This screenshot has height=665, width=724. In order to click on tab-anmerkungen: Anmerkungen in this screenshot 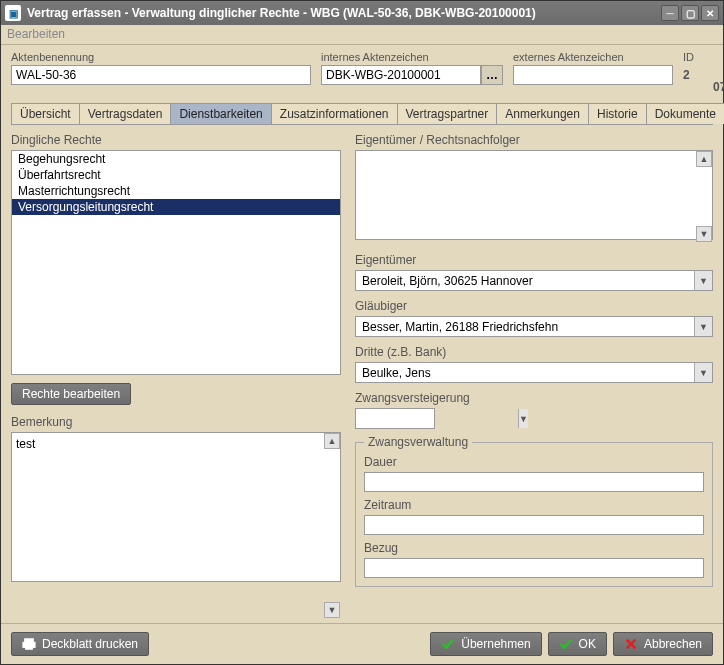, I will do `click(542, 114)`.